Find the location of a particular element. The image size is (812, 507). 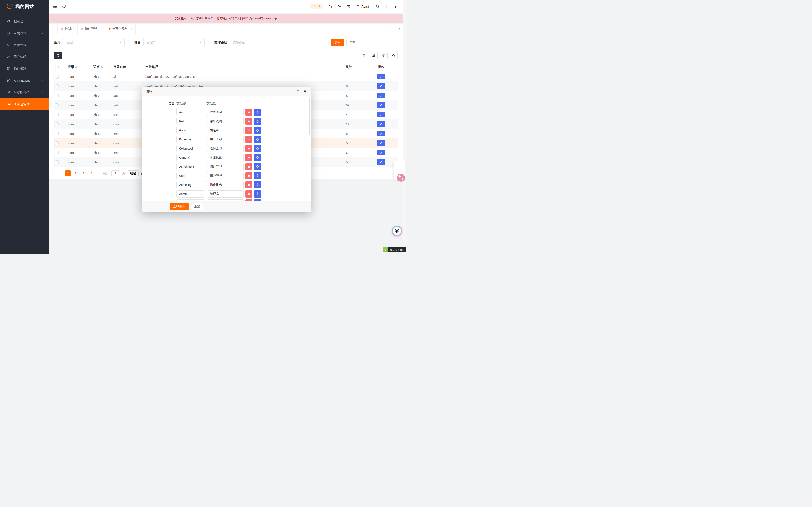

dialog-scrollbar is located at coordinates (309, 116).